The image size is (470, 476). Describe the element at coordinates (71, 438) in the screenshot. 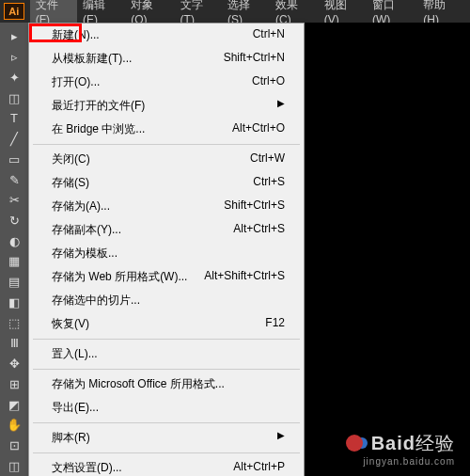

I see `menu-item-label: 脚本(R)` at that location.